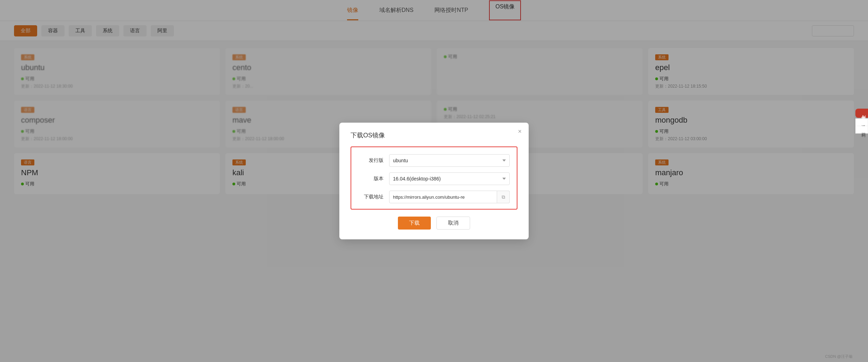 The width and height of the screenshot is (868, 362). Describe the element at coordinates (434, 179) in the screenshot. I see `version-row: 版本 16.04.6(desktop-i386) 18.04(LTS) 20.0…` at that location.